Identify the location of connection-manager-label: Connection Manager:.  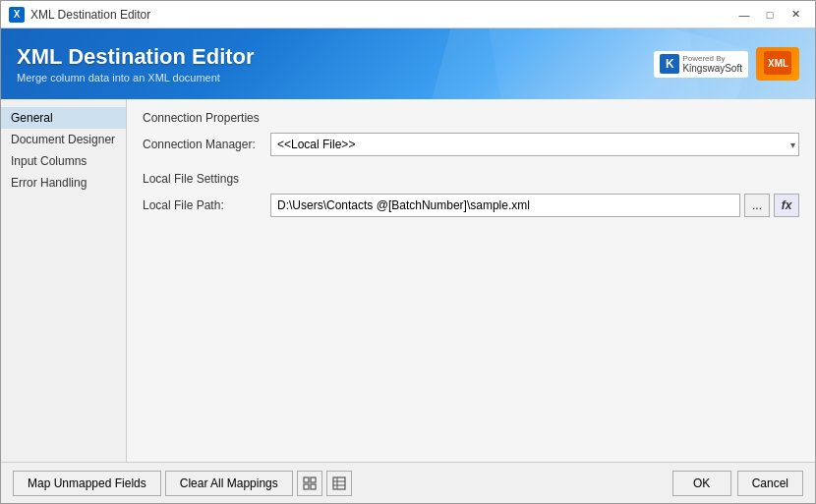
(206, 144).